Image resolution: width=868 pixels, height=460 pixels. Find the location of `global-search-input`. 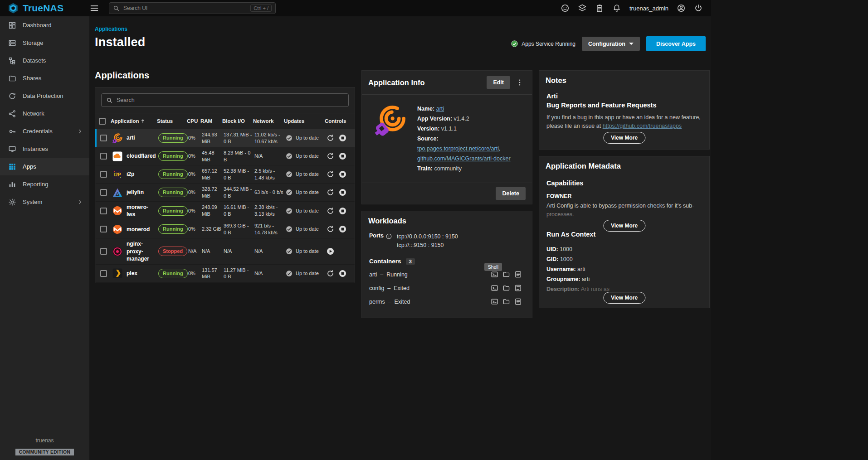

global-search-input is located at coordinates (185, 8).